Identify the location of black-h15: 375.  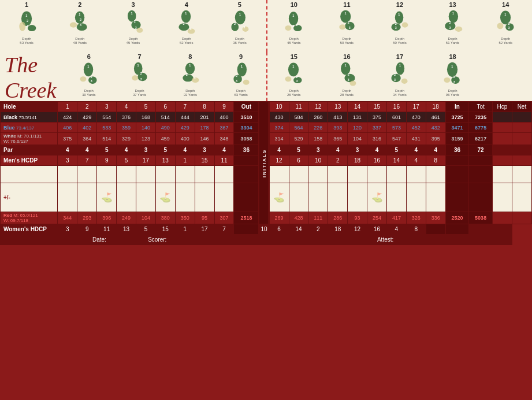
(377, 117).